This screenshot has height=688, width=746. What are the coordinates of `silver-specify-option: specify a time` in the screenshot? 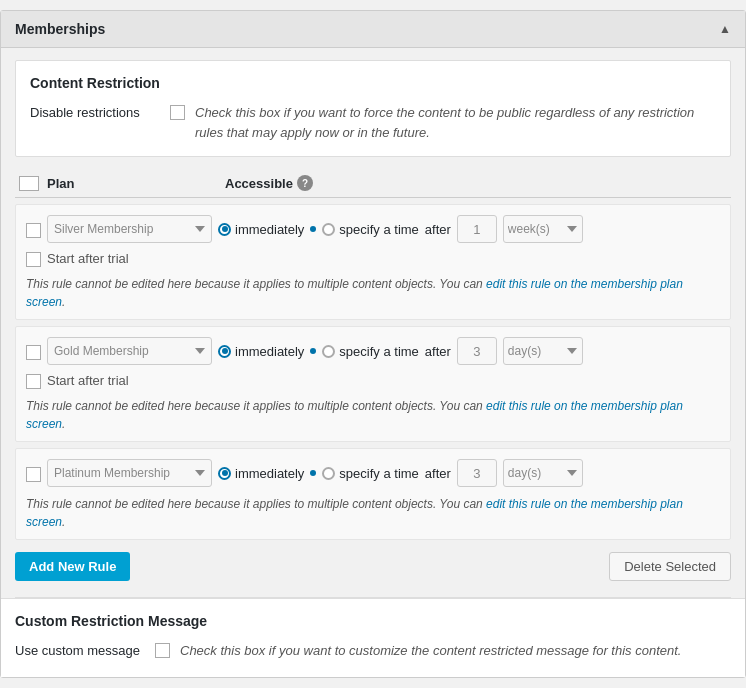 It's located at (370, 230).